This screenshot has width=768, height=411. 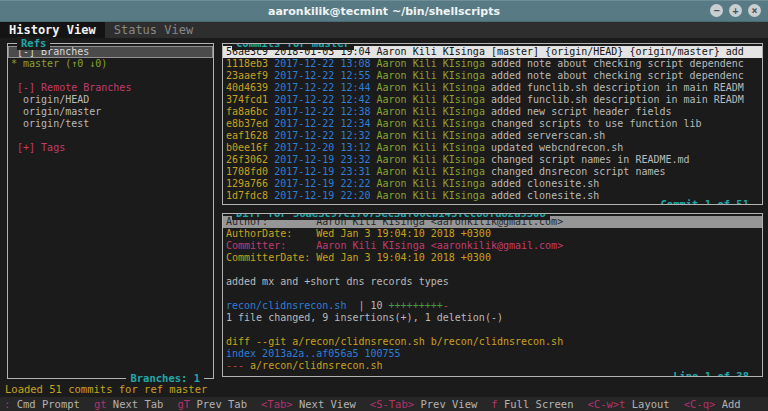 What do you see at coordinates (736, 10) in the screenshot?
I see `window-controls: −+×` at bounding box center [736, 10].